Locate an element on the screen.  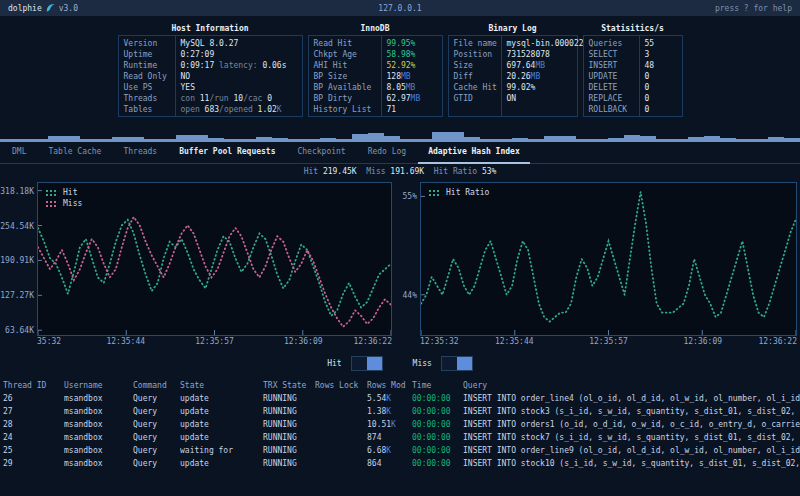
tab-adaptive-hash-index: Adaptive Hash Index is located at coordinates (474, 155).